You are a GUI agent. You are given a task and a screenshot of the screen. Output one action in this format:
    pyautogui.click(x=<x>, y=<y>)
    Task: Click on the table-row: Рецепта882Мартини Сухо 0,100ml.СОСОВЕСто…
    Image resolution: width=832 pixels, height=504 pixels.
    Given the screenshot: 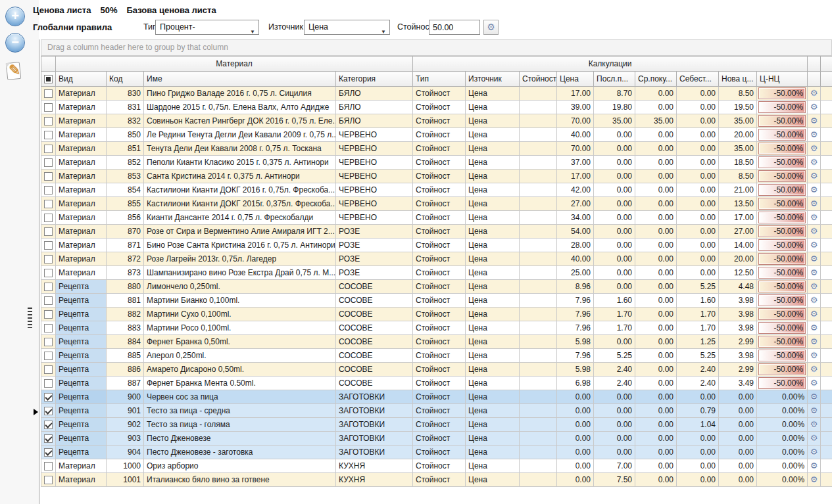 What is the action you would take?
    pyautogui.click(x=437, y=314)
    